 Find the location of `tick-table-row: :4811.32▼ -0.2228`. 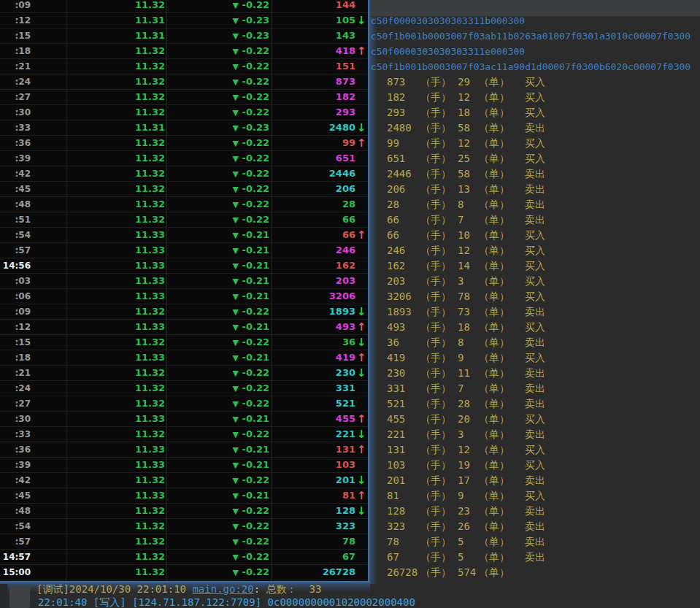

tick-table-row: :4811.32▼ -0.2228 is located at coordinates (184, 204).